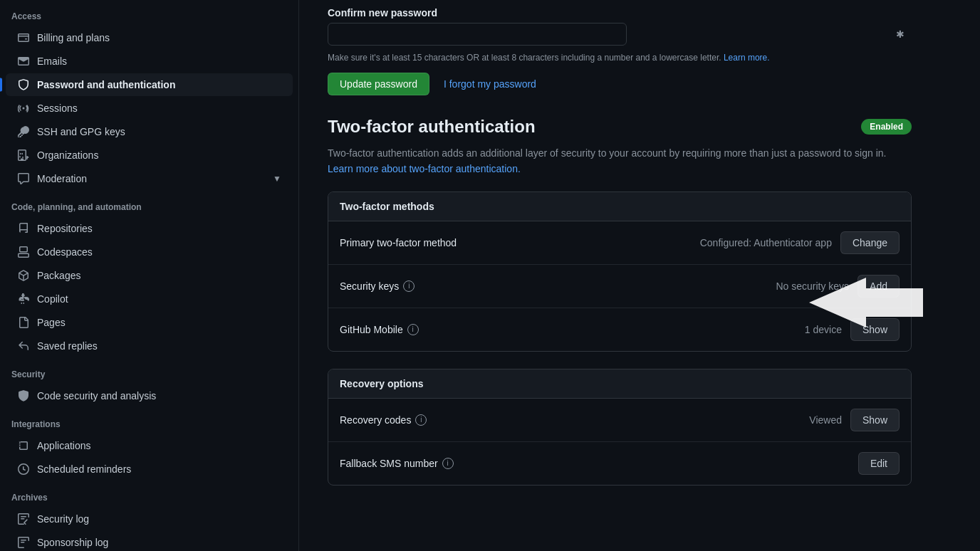 This screenshot has height=551, width=980. What do you see at coordinates (886, 127) in the screenshot?
I see `twofa-badge: Enabled` at bounding box center [886, 127].